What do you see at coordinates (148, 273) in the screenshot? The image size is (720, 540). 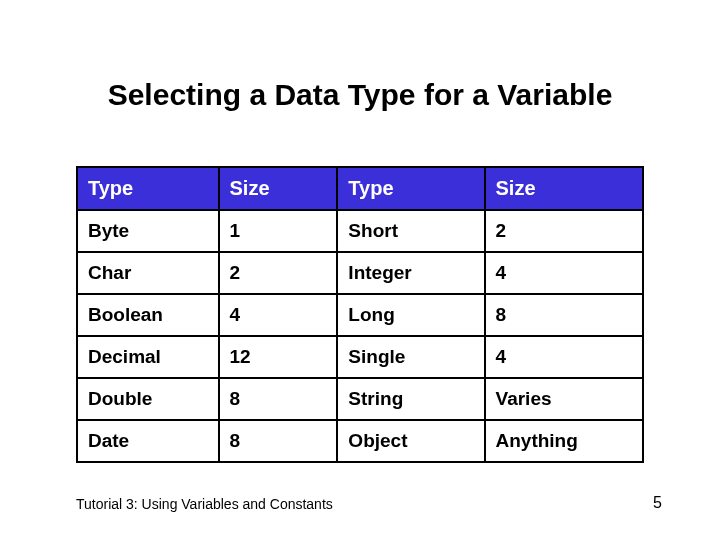 I see `cell-type: Char` at bounding box center [148, 273].